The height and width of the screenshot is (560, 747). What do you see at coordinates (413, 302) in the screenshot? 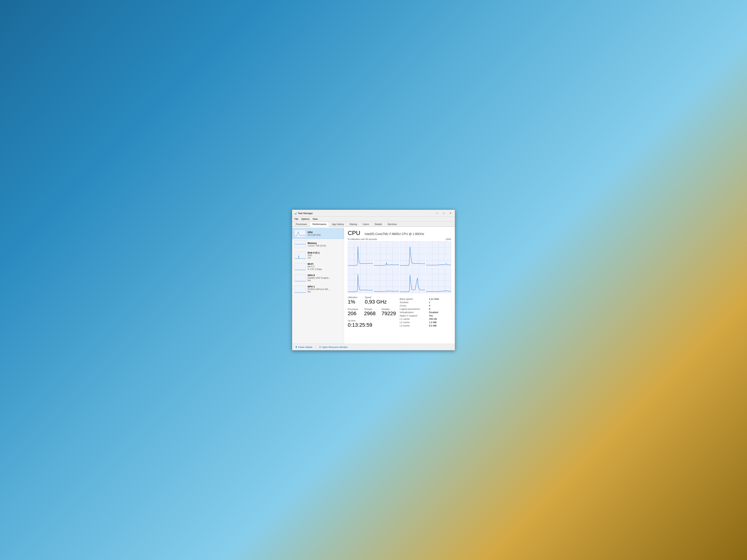
I see `info-key-1: Sockets:` at bounding box center [413, 302].